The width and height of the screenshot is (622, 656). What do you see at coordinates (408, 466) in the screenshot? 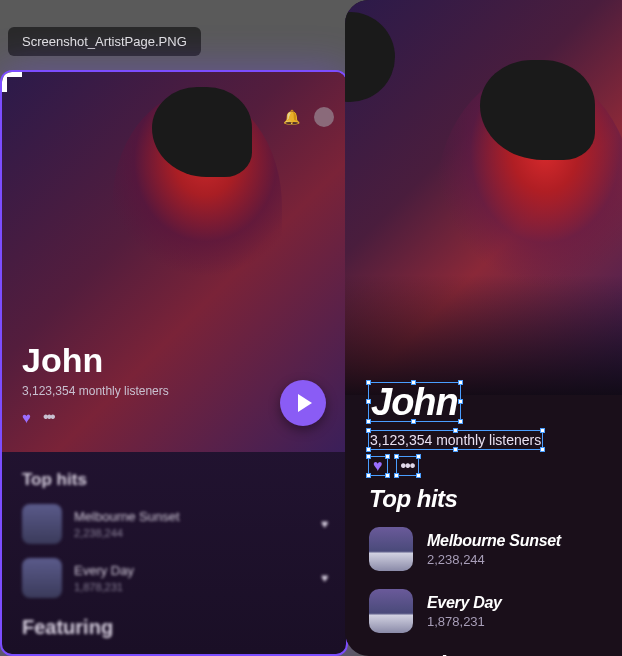
I see `selection-box: •••` at bounding box center [408, 466].